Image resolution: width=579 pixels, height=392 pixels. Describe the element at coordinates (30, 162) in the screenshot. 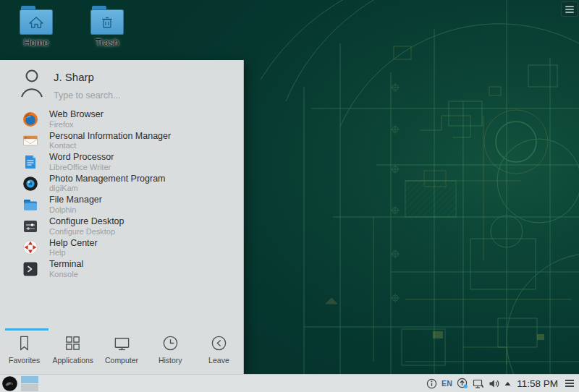

I see `writer-document-icon` at that location.